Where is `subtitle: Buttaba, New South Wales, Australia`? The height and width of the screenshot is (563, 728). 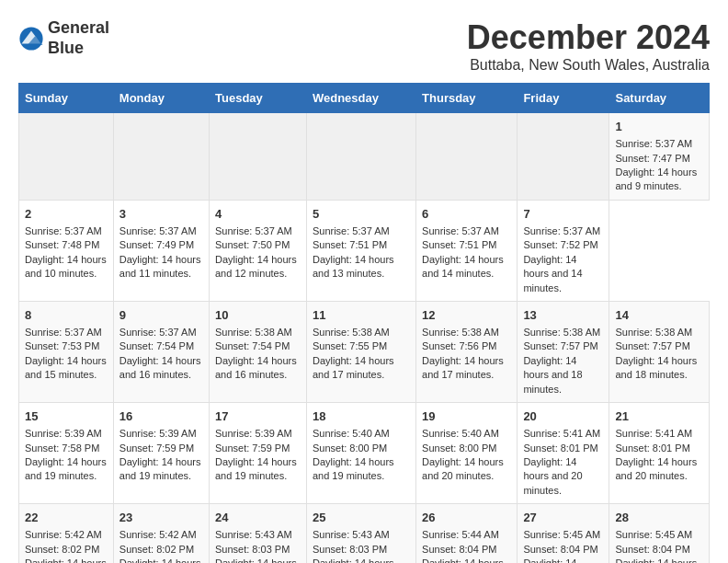
subtitle: Buttaba, New South Wales, Australia is located at coordinates (588, 65).